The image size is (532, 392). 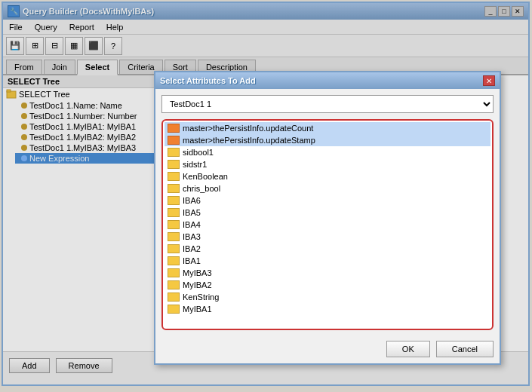 I want to click on ok-button: OK, so click(x=408, y=349).